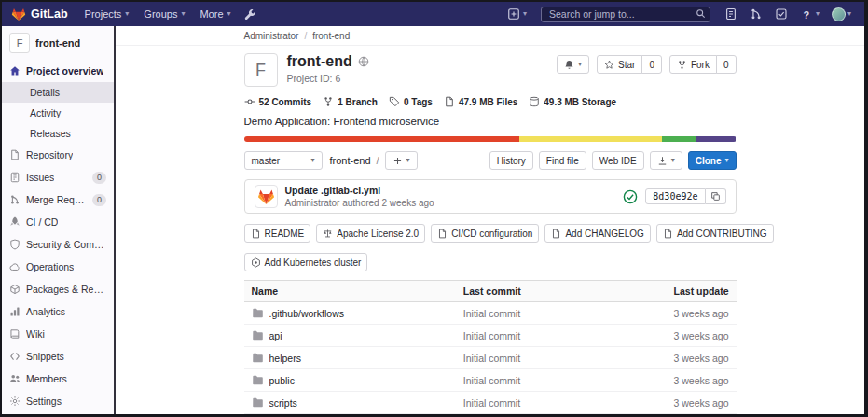 The width and height of the screenshot is (868, 417). I want to click on sidebar-item-packages-registries: Packages & Registries, so click(58, 289).